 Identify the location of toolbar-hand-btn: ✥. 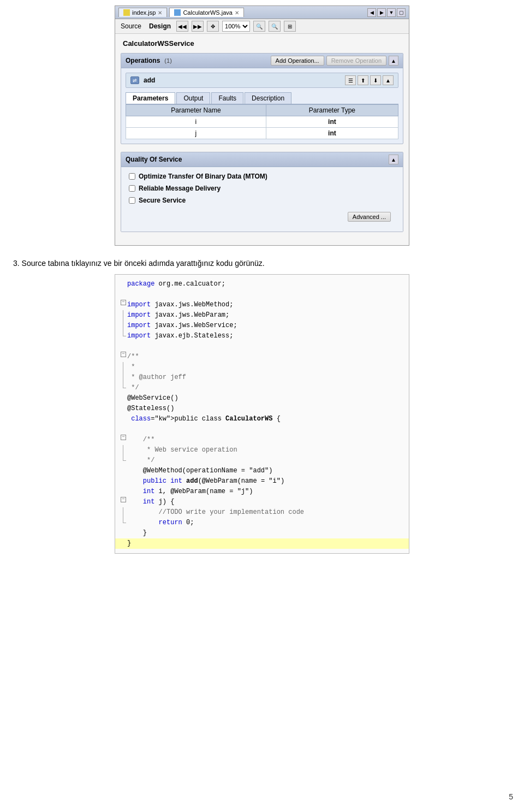
(213, 26).